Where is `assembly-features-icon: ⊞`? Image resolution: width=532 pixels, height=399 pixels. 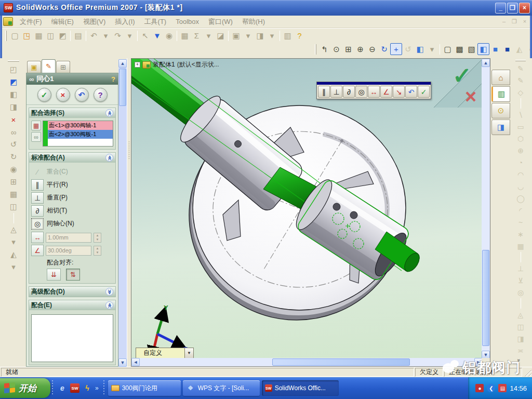
assembly-features-icon: ⊞ is located at coordinates (14, 182).